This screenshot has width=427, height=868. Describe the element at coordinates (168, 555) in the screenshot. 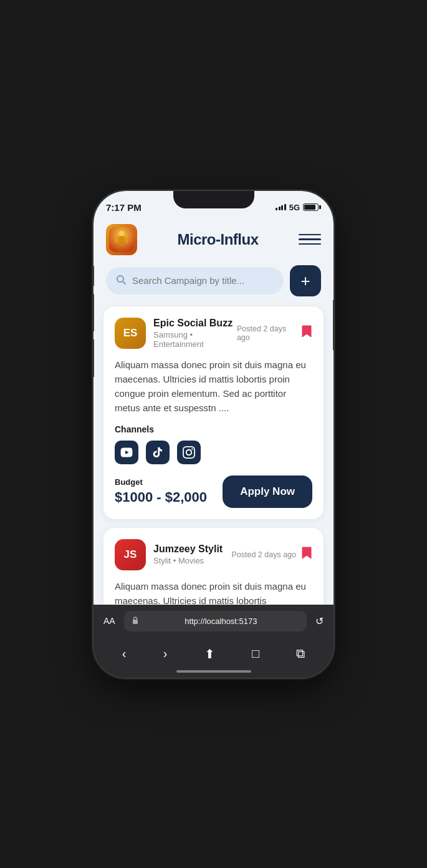

I see `card-header-left-2: JS Jumzeey Stylit Stylit • Movies` at that location.